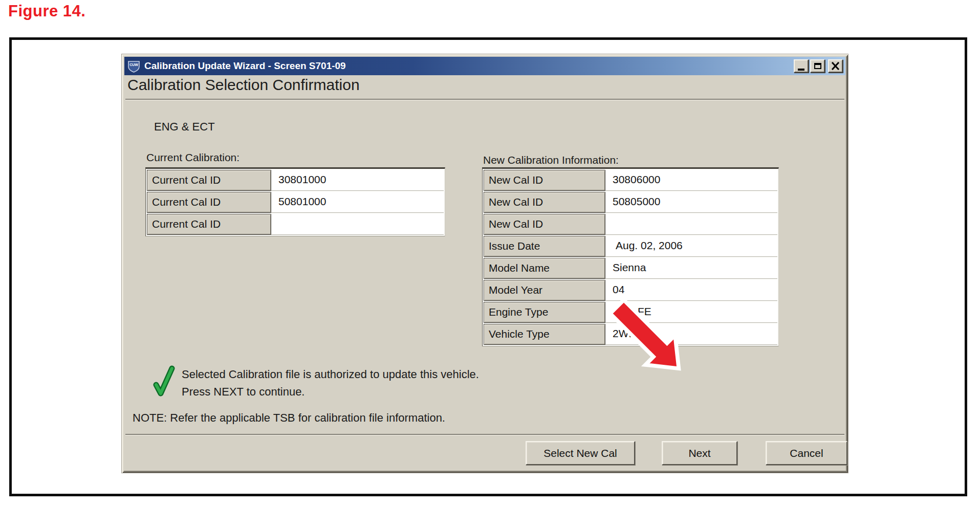 The image size is (980, 505). Describe the element at coordinates (134, 64) in the screenshot. I see `svg-text: CUW` at that location.